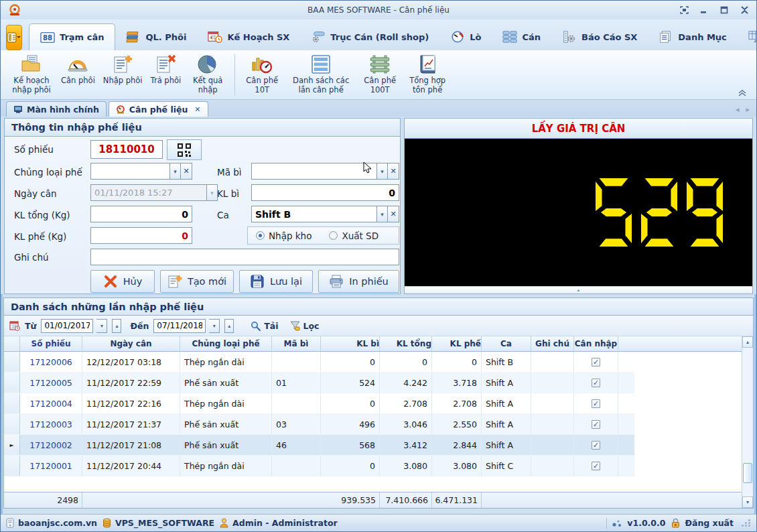 The width and height of the screenshot is (757, 532). What do you see at coordinates (476, 38) in the screenshot?
I see `ribbon-tab-label: Lò` at bounding box center [476, 38].